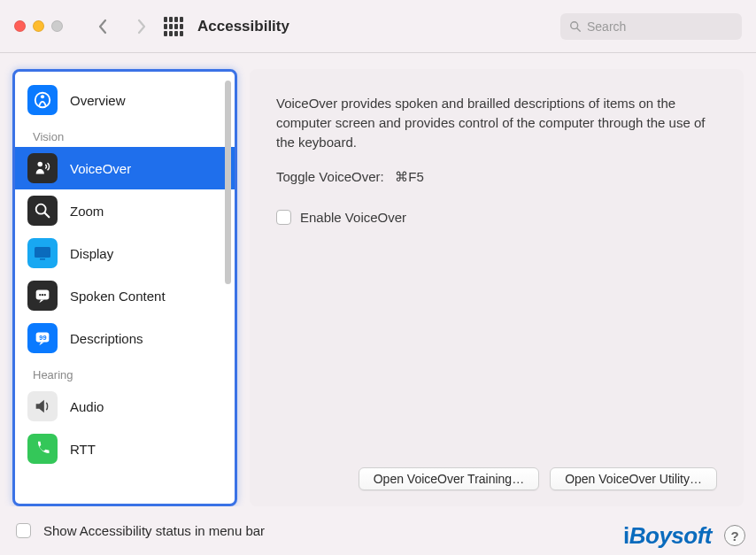 This screenshot has width=756, height=555. What do you see at coordinates (106, 338) in the screenshot?
I see `sidebar-item-label: Descriptions` at bounding box center [106, 338].